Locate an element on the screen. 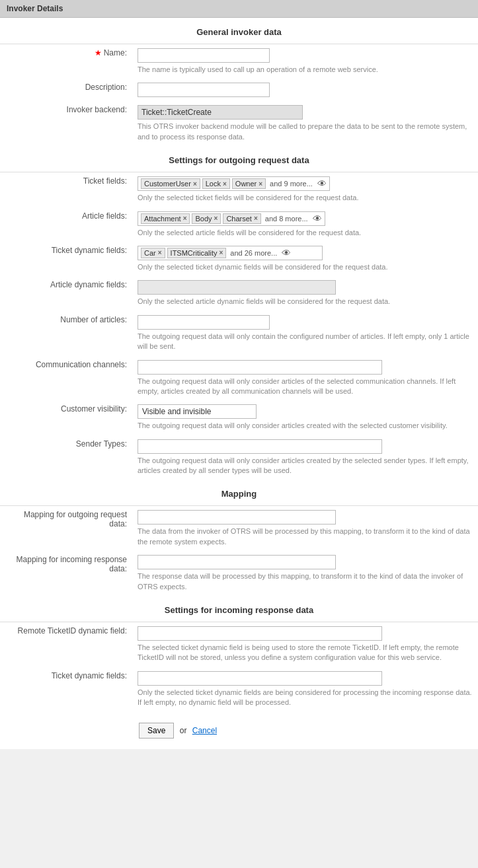 The height and width of the screenshot is (868, 478). ticket-dynamic-fields-eye-icon: 👁 is located at coordinates (286, 253).